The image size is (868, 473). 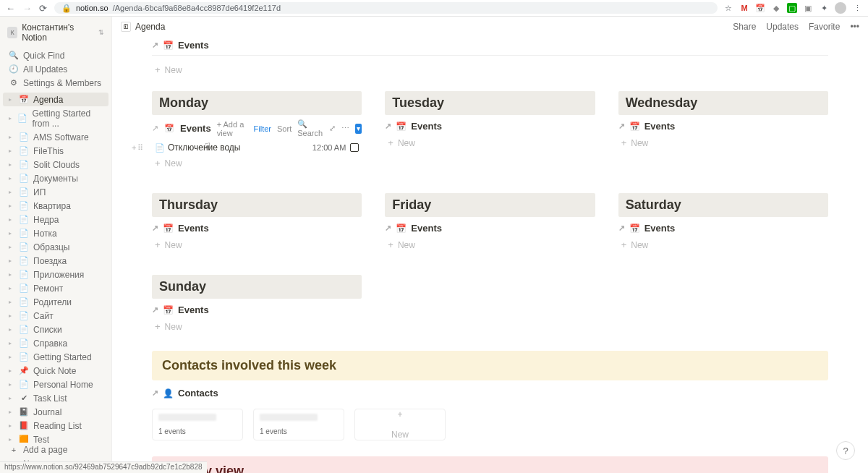 What do you see at coordinates (783, 27) in the screenshot?
I see `updates-button: Updates` at bounding box center [783, 27].